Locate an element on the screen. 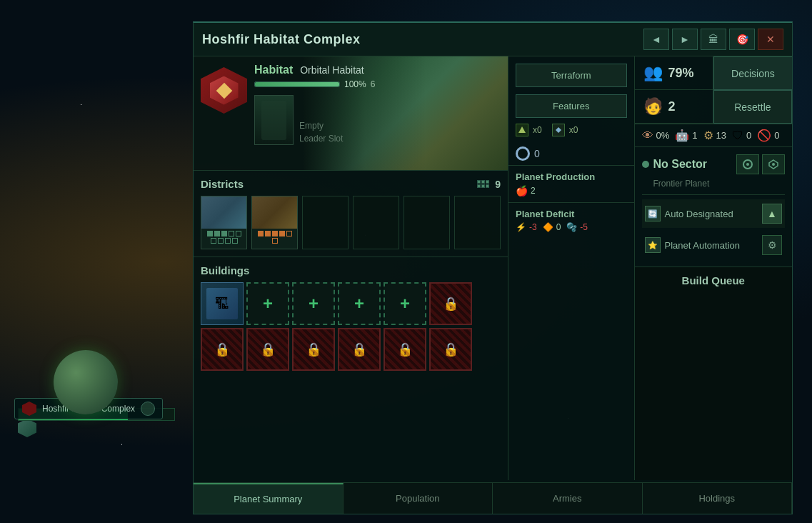 The height and width of the screenshot is (523, 812). planet-automation-label: ⭐ Planet Automation is located at coordinates (693, 245).